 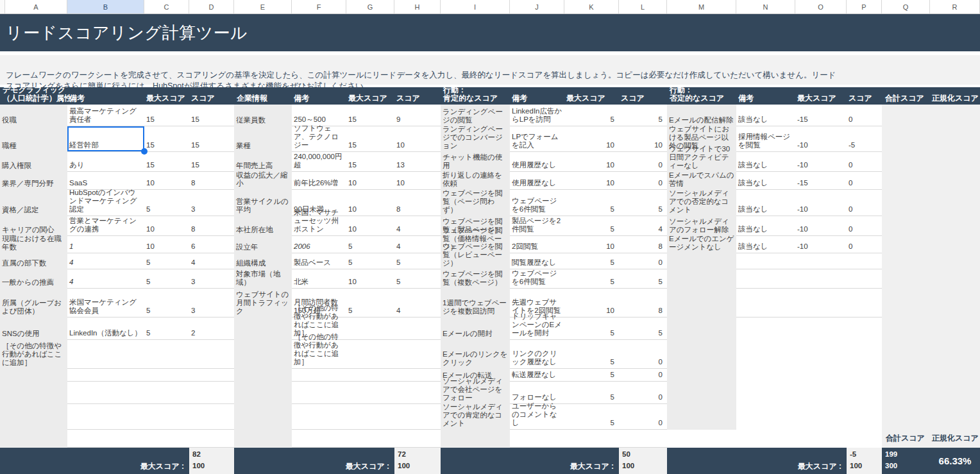 I want to click on cell-behavior-positive-r9-score: 8, so click(x=643, y=303).